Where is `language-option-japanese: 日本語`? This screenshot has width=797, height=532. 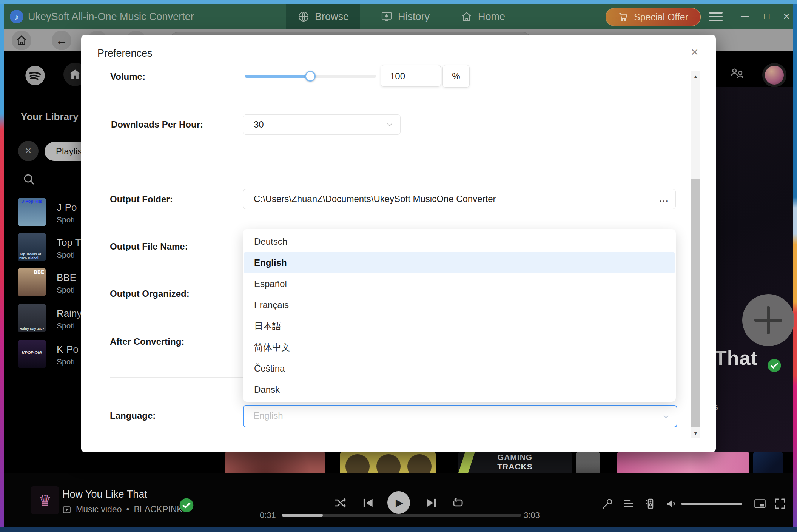 language-option-japanese: 日本語 is located at coordinates (459, 326).